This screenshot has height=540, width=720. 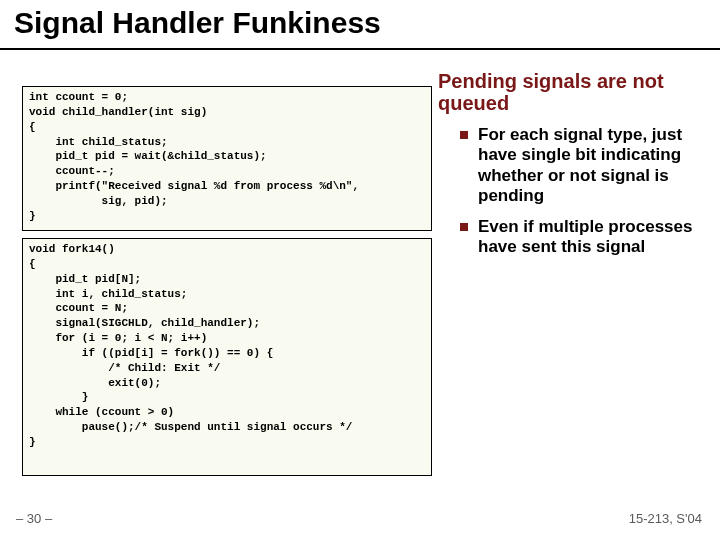 I want to click on bullet-text: For each signal type, just have single b…, so click(x=594, y=166).